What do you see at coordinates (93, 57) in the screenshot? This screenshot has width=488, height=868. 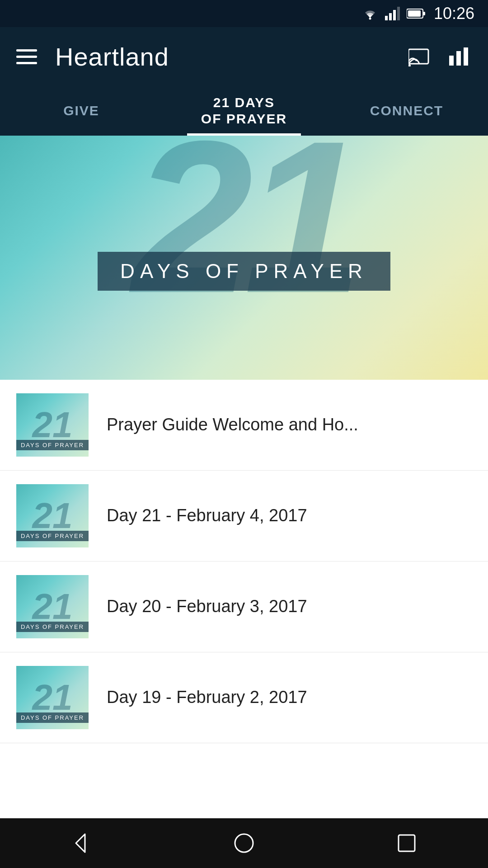 I see `header-left: Heartland` at bounding box center [93, 57].